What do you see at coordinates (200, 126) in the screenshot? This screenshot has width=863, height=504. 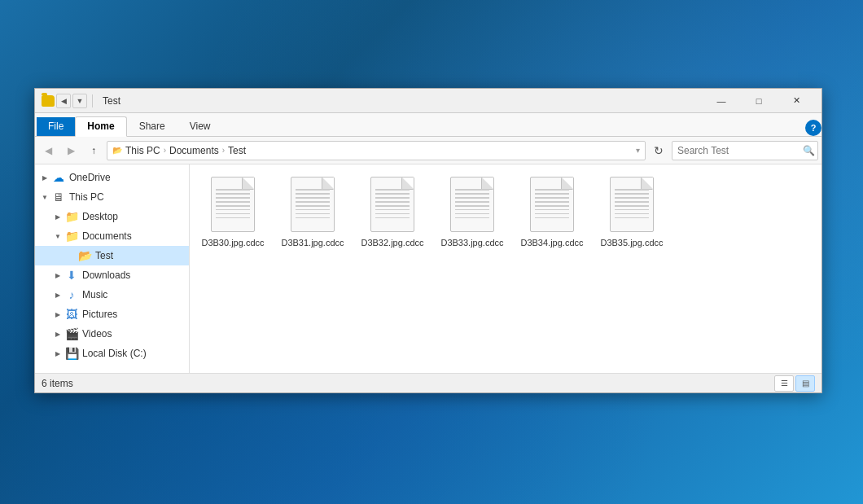 I see `tab-view: View` at bounding box center [200, 126].